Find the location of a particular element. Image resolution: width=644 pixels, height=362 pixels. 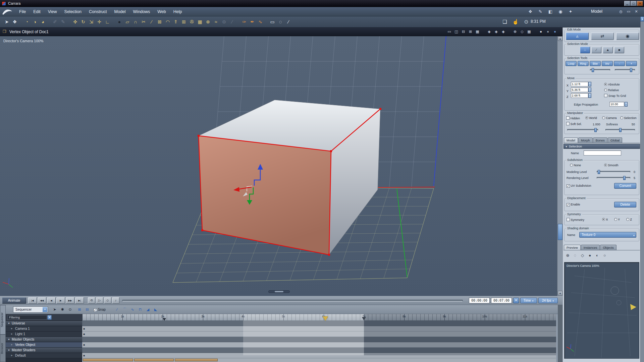

tree-vertex-object: ◆ is located at coordinates (319, 345).